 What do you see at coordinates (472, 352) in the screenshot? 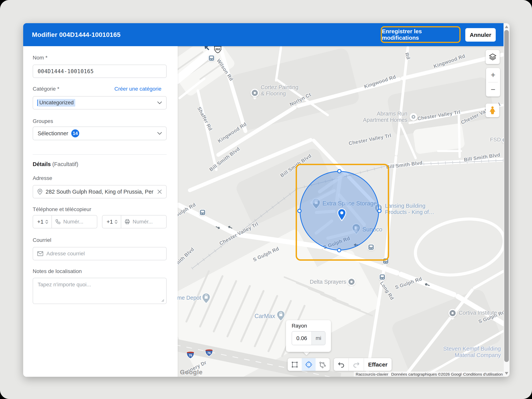
I see `area-label-steven-kempf: Steven Kempf BuildingMaterial Company` at bounding box center [472, 352].